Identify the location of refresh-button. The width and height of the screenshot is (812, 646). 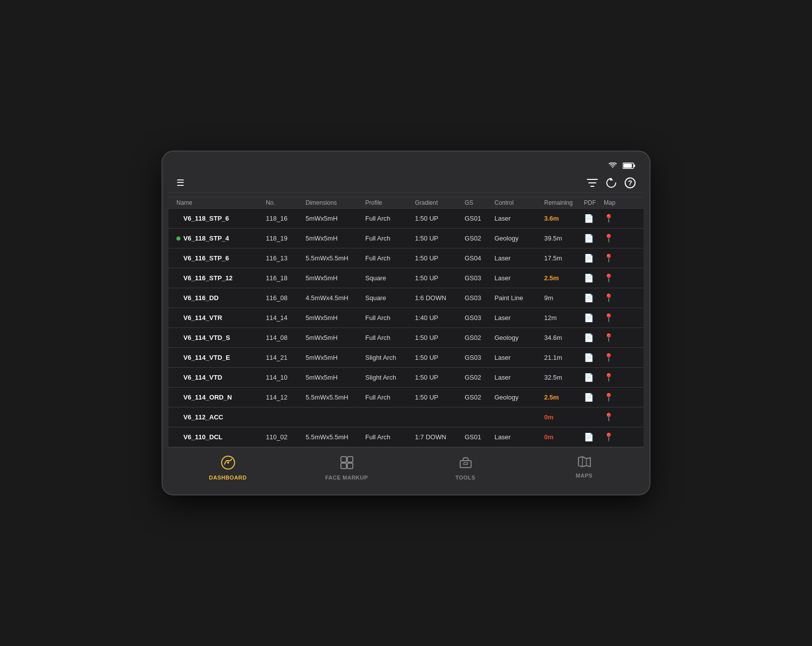
(611, 183).